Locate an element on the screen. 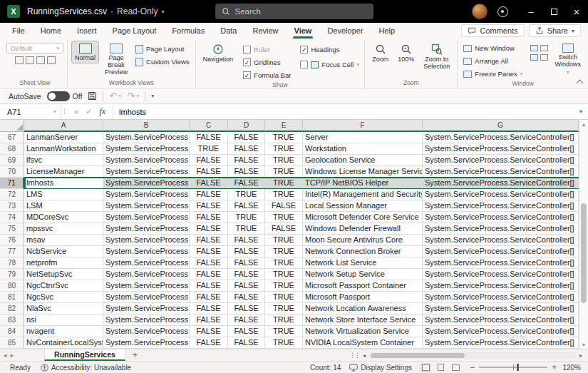 Image resolution: width=588 pixels, height=373 pixels. view-page-layout-button is located at coordinates (440, 368).